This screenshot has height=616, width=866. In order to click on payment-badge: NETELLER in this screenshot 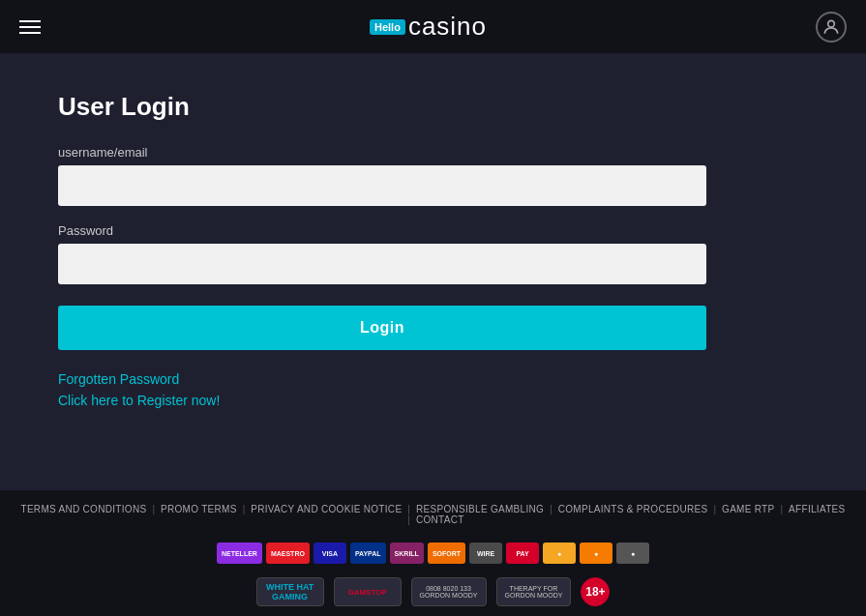, I will do `click(240, 553)`.